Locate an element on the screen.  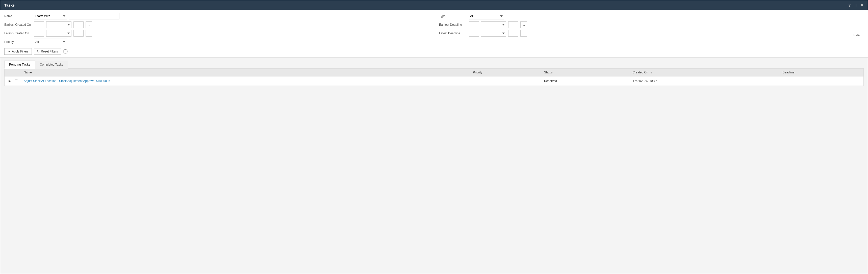
tasks-table: Name Priority Status Created On ⇅ is located at coordinates (434, 77).